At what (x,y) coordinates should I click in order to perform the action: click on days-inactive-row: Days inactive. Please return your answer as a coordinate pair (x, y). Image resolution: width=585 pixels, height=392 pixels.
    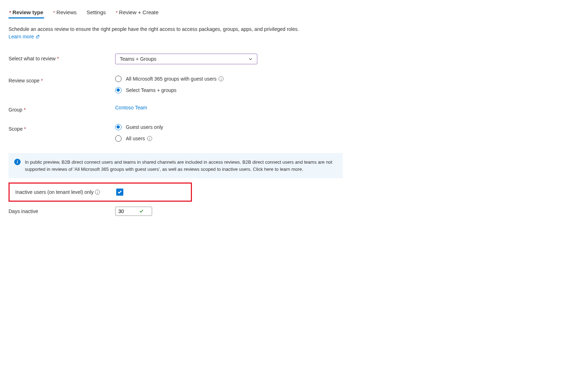
    Looking at the image, I should click on (292, 211).